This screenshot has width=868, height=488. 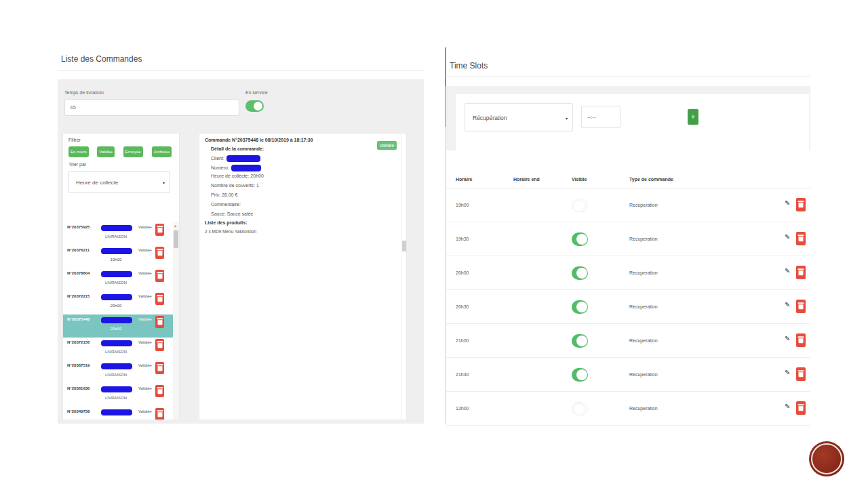 What do you see at coordinates (462, 239) in the screenshot?
I see `slot-horaire: 19h30` at bounding box center [462, 239].